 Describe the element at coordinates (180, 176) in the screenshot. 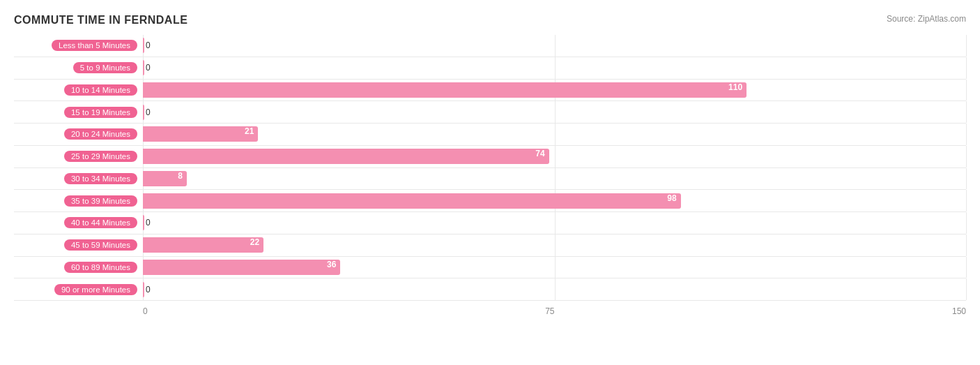

I see `bar-value-label: 8` at that location.